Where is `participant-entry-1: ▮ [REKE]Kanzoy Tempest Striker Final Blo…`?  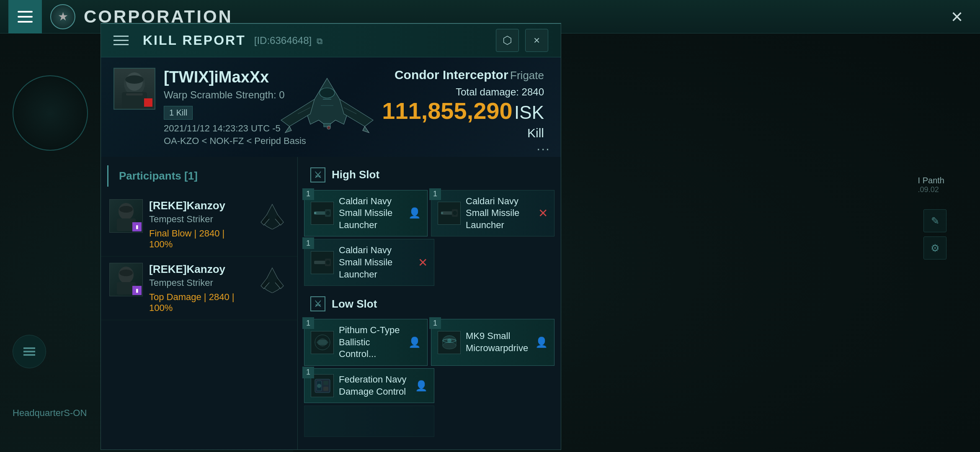
participant-entry-1: ▮ [REKE]Kanzoy Tempest Striker Final Blo… is located at coordinates (199, 225).